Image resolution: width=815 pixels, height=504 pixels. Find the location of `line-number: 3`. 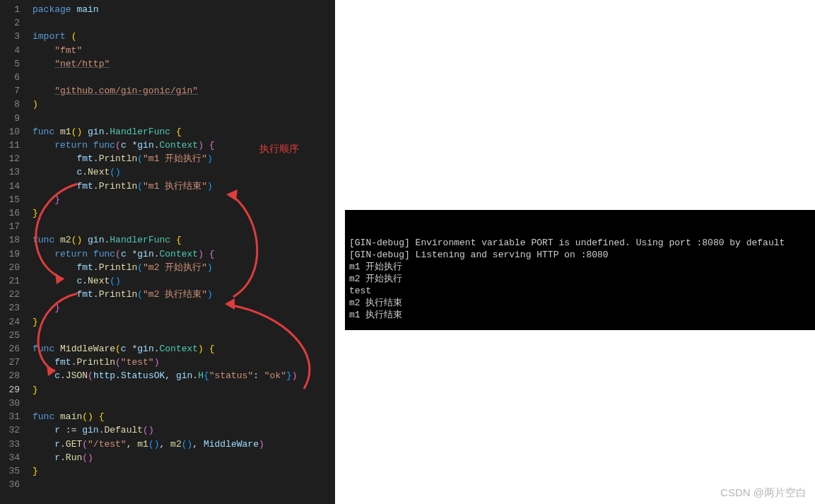

line-number: 3 is located at coordinates (13, 37).